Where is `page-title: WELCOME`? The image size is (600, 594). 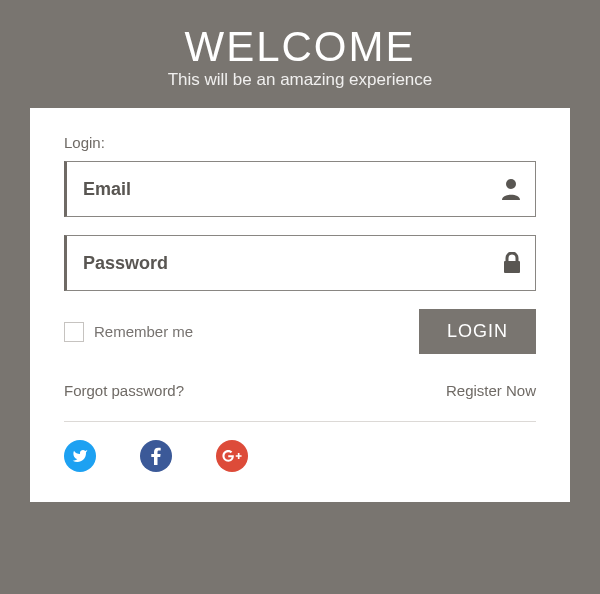
page-title: WELCOME is located at coordinates (300, 47).